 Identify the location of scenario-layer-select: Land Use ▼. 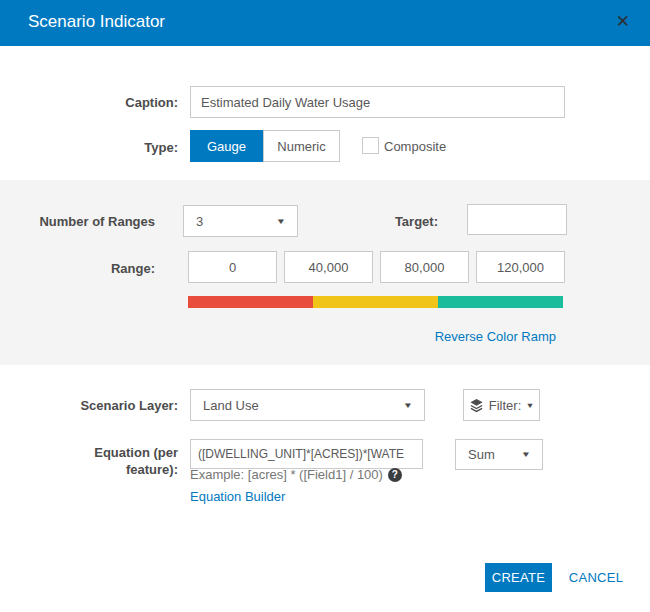
(308, 405).